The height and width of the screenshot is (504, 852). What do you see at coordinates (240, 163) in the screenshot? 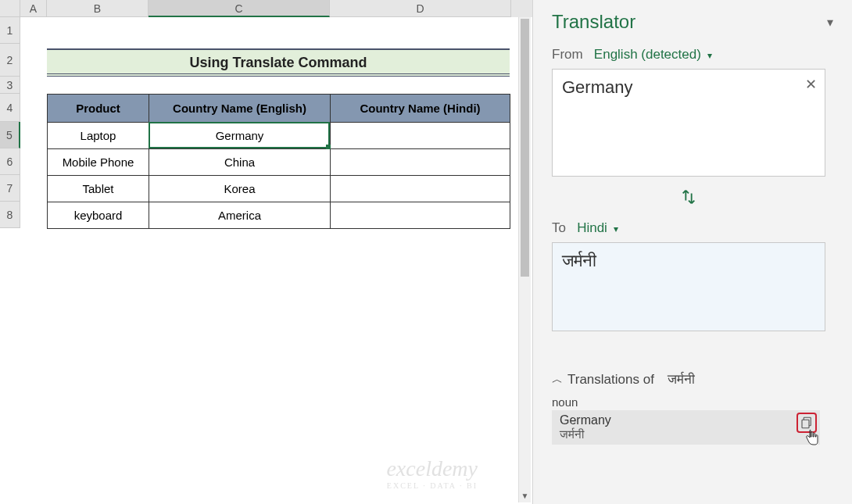
I see `cell-english: China` at bounding box center [240, 163].